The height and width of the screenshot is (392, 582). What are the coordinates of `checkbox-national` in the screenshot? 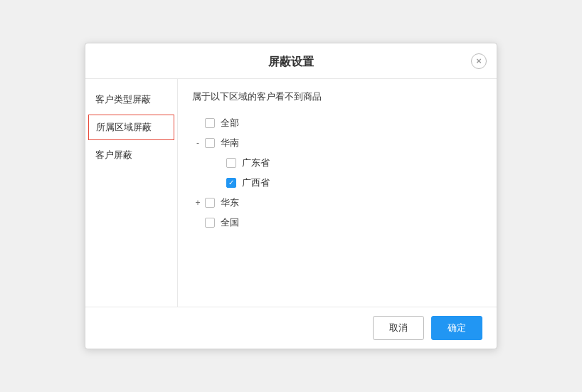 It's located at (210, 223).